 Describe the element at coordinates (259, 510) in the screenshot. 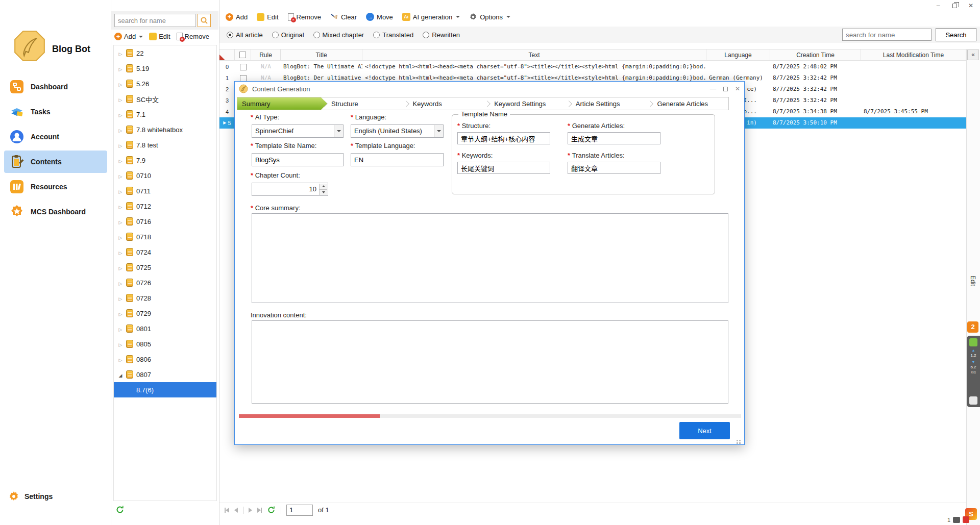

I see `last-page-button` at that location.